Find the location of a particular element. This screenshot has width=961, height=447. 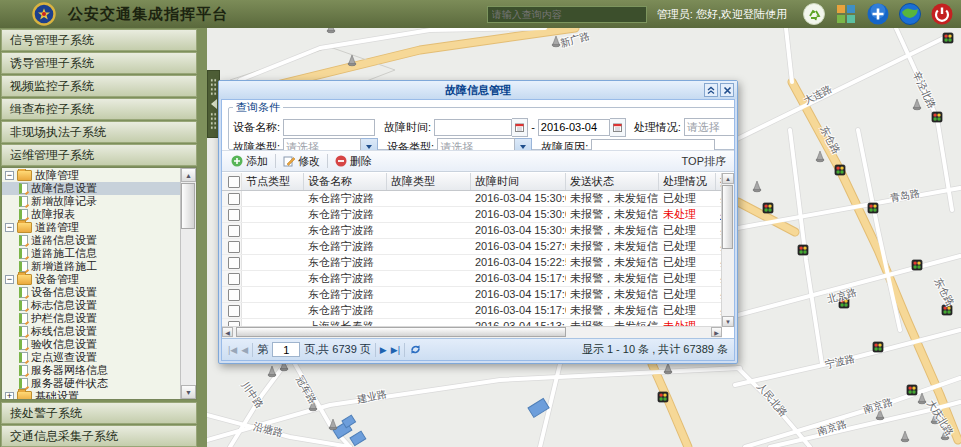

scroll-down-icon: ▼ is located at coordinates (728, 322).